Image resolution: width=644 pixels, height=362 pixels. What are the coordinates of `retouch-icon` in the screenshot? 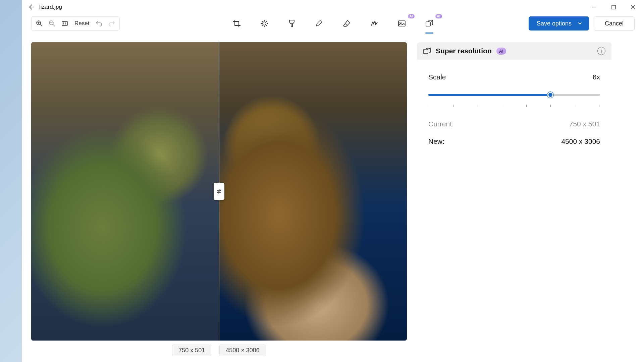 It's located at (374, 23).